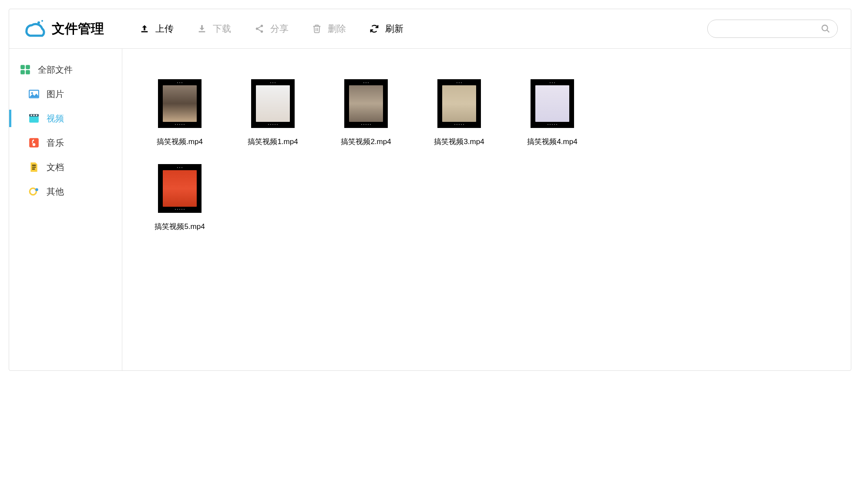  What do you see at coordinates (826, 29) in the screenshot?
I see `search-icon` at bounding box center [826, 29].